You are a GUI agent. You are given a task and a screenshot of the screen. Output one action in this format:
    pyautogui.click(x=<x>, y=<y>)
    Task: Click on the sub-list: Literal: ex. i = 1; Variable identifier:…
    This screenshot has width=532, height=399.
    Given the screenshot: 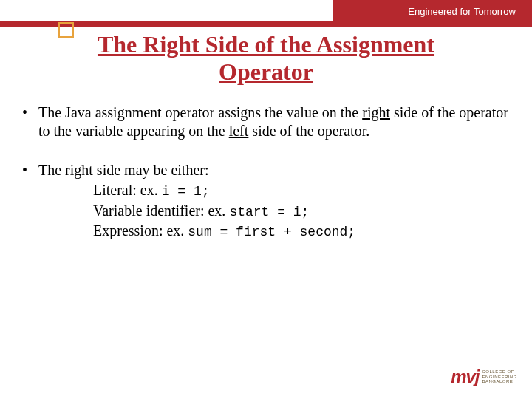 What is the action you would take?
    pyautogui.click(x=301, y=211)
    